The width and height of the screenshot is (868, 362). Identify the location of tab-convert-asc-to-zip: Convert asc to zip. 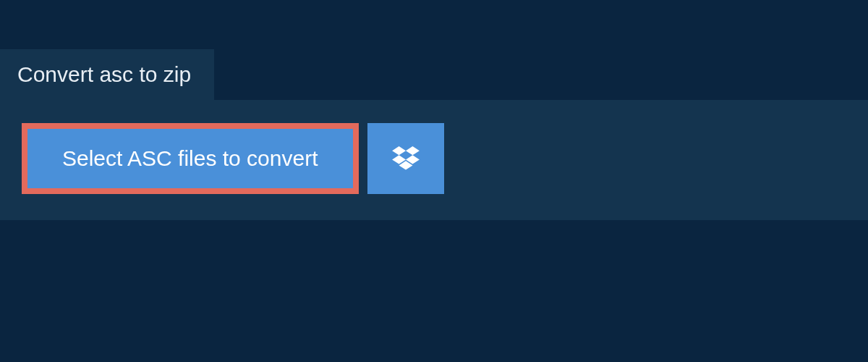
(107, 75).